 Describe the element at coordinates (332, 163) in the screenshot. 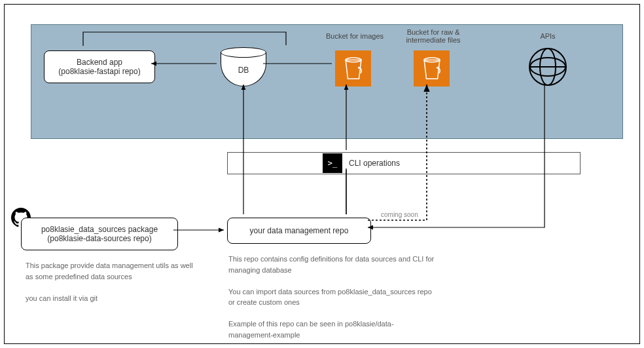

I see `terminal-icon: >_` at that location.